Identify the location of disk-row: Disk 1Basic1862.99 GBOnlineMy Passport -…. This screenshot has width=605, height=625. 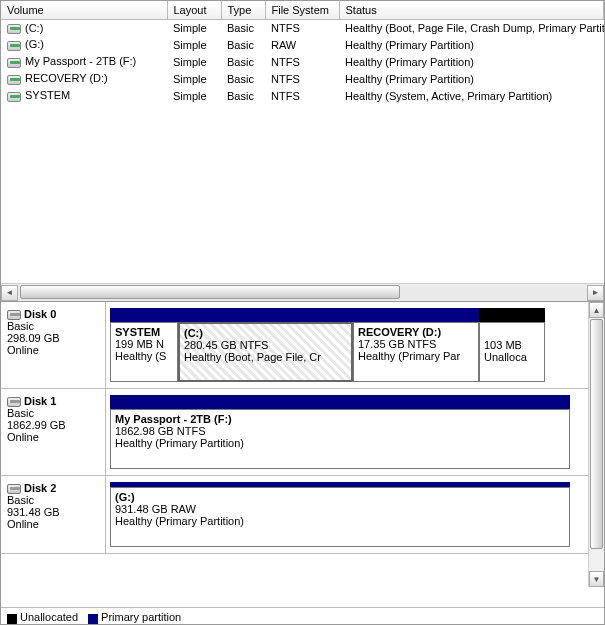
(302, 432).